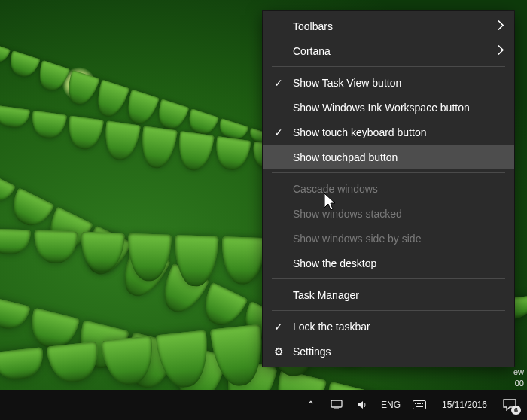 The image size is (527, 420). Describe the element at coordinates (516, 410) in the screenshot. I see `notification-badge: 6` at that location.